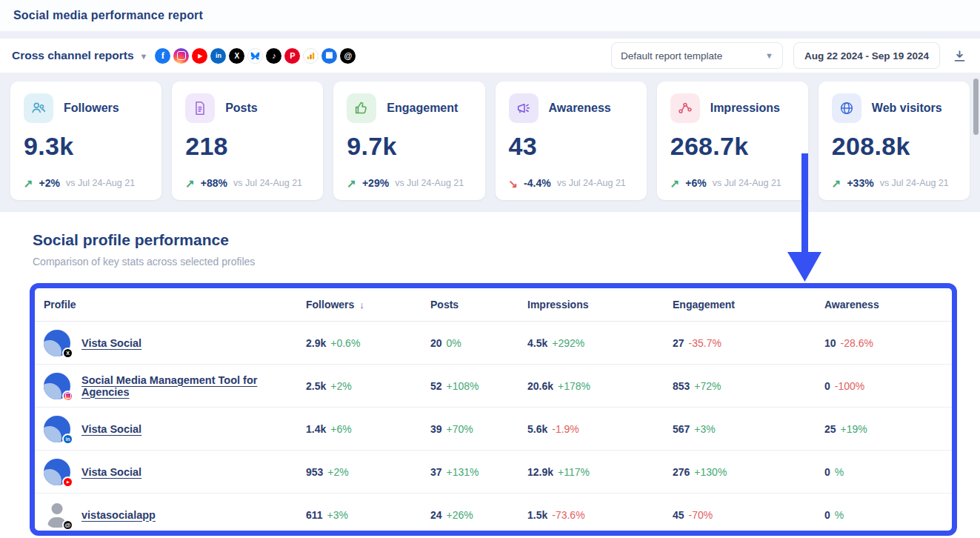  Describe the element at coordinates (490, 56) in the screenshot. I see `report-toolbar: Cross channel reports ▼ Default report t…` at that location.